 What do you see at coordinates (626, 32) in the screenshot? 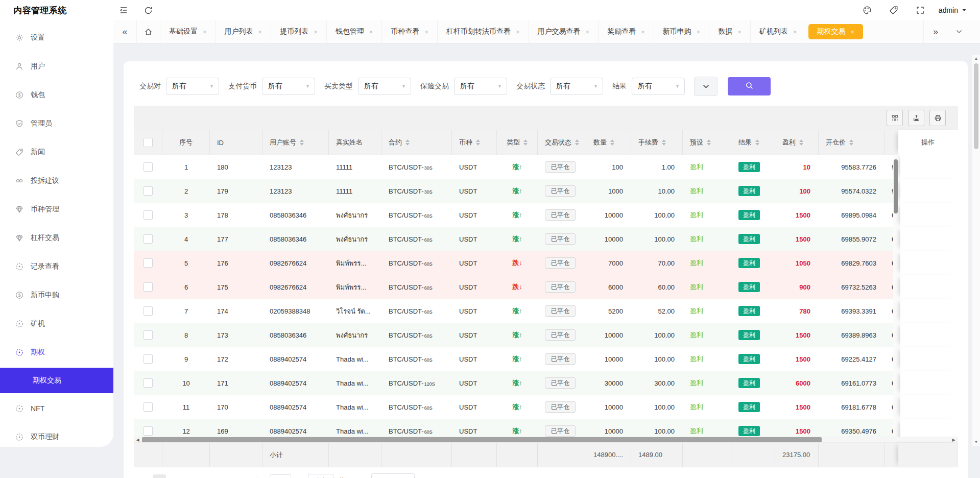
I see `tab-奖励查看: 奖励查看×` at bounding box center [626, 32].